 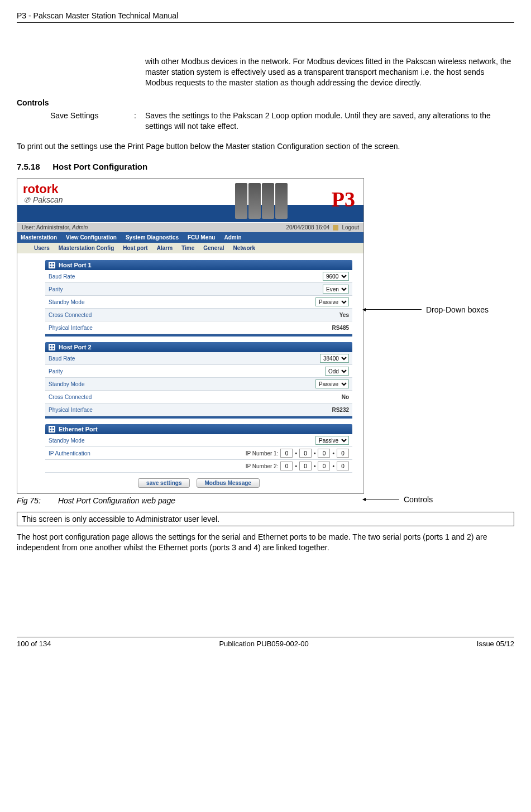 I want to click on submenu-users: Users, so click(x=42, y=248).